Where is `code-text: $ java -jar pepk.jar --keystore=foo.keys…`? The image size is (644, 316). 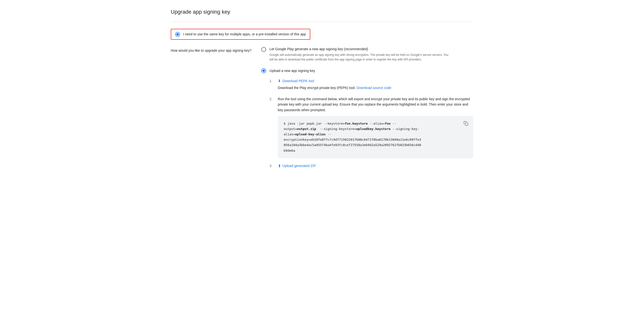
code-text: $ java -jar pepk.jar --keystore=foo.keys… is located at coordinates (376, 137).